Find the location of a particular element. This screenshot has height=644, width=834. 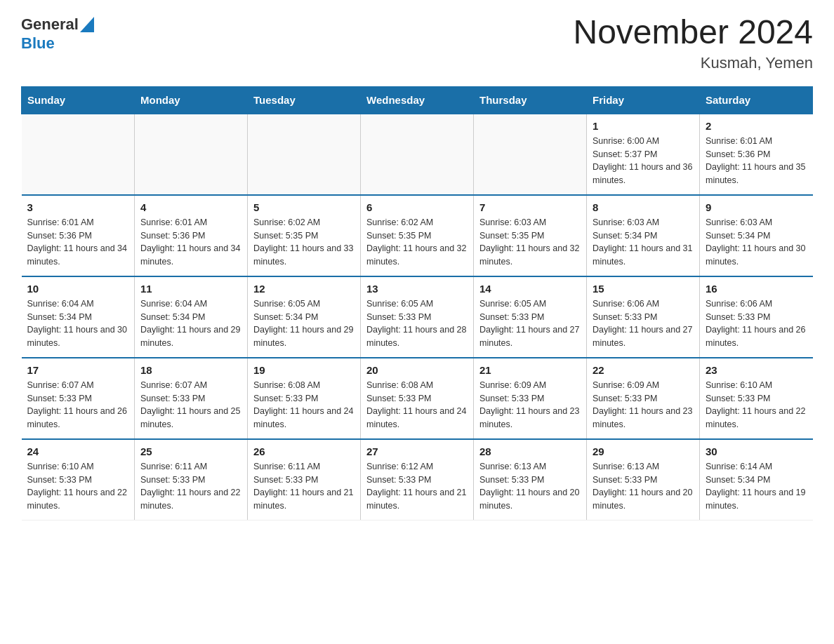

day-number: 24 is located at coordinates (79, 452).